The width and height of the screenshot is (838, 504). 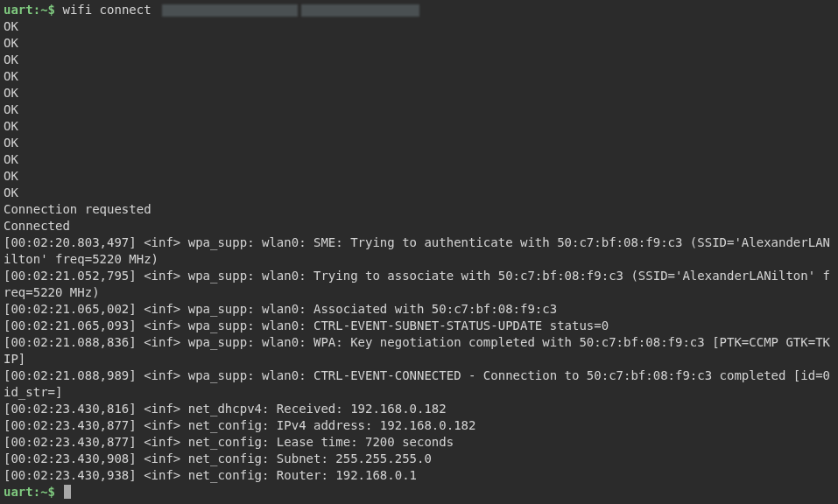 I want to click on status-connection-requested: Connection requested, so click(x=419, y=210).